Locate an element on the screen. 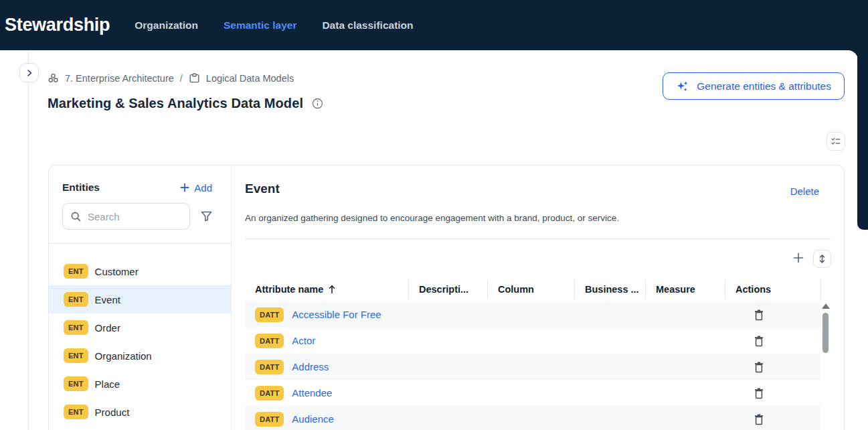 This screenshot has height=430, width=868. add-attribute-button is located at coordinates (798, 258).